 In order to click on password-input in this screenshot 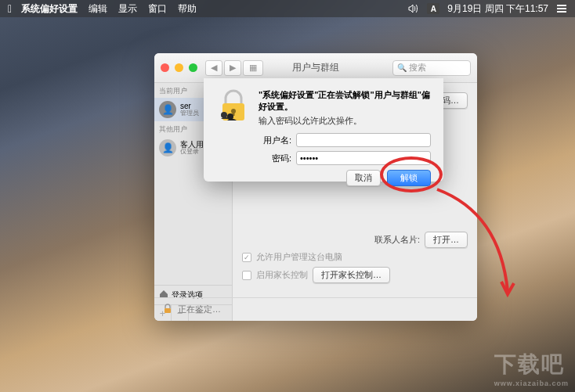, I will do `click(363, 158)`.